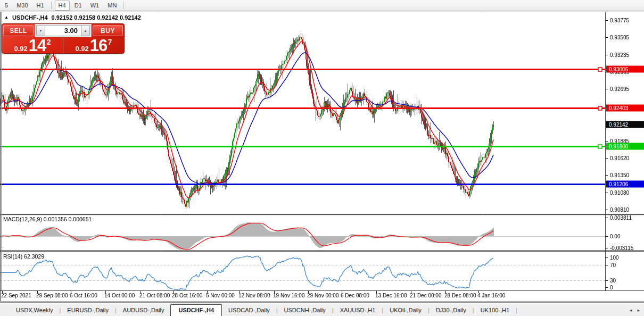 The image size is (644, 316). I want to click on lot-size-input: 3.00, so click(63, 31).